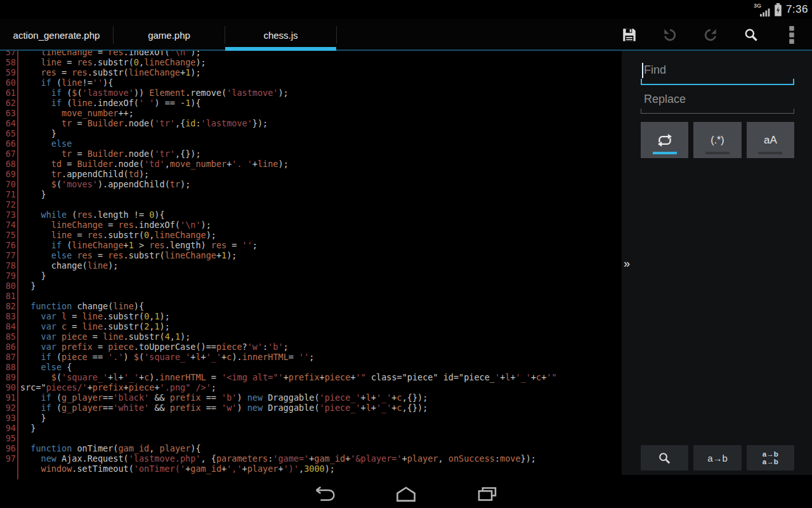 This screenshot has width=812, height=508. I want to click on code-text: if (piece == '.') $('square_'+l+'_'+c).i…, so click(167, 357).